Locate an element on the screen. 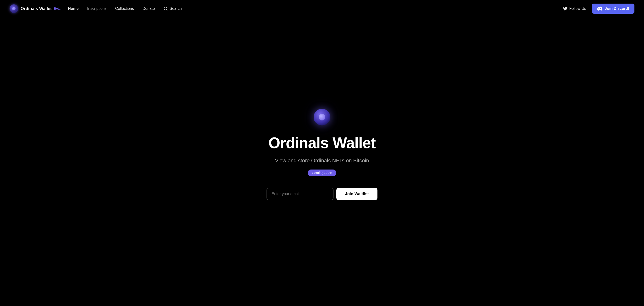 The height and width of the screenshot is (306, 644). search-label: Search is located at coordinates (176, 9).